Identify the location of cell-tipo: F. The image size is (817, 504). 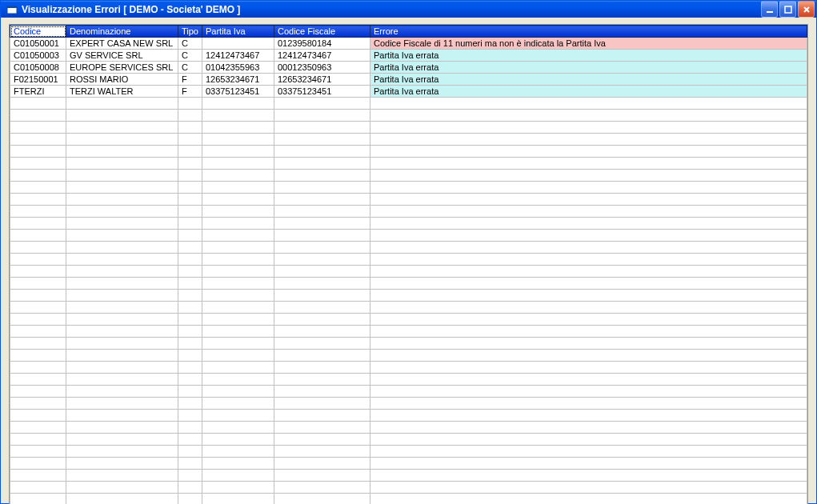
(190, 91).